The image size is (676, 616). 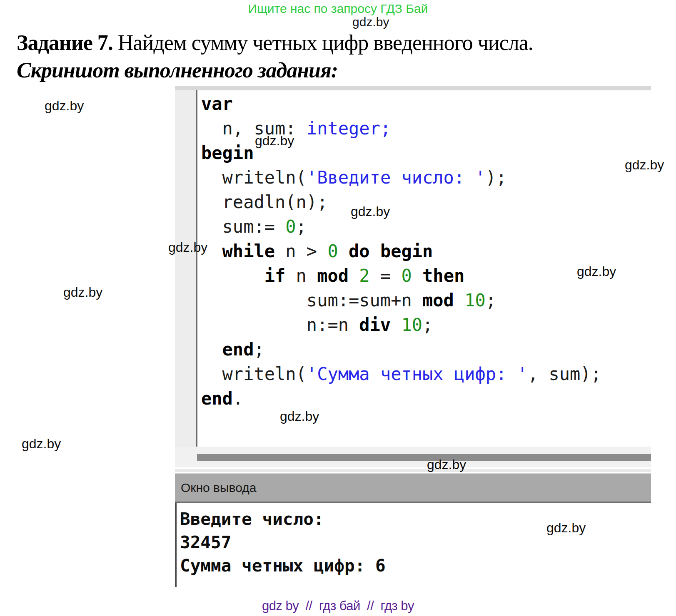 What do you see at coordinates (413, 488) in the screenshot?
I see `output-window-header: Окно вывода` at bounding box center [413, 488].